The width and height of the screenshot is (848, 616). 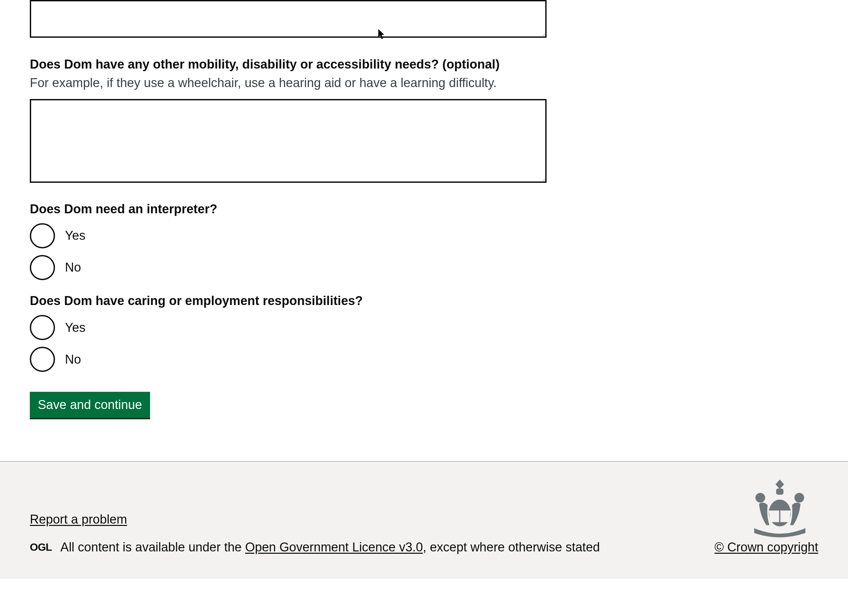 What do you see at coordinates (424, 64) in the screenshot?
I see `mobility-label: Does Dom have any other mobility, disabi…` at bounding box center [424, 64].